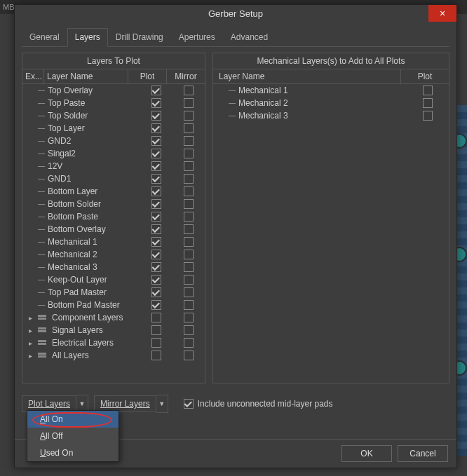 The width and height of the screenshot is (467, 476). Describe the element at coordinates (34, 76) in the screenshot. I see `col-ex: Ex...` at that location.